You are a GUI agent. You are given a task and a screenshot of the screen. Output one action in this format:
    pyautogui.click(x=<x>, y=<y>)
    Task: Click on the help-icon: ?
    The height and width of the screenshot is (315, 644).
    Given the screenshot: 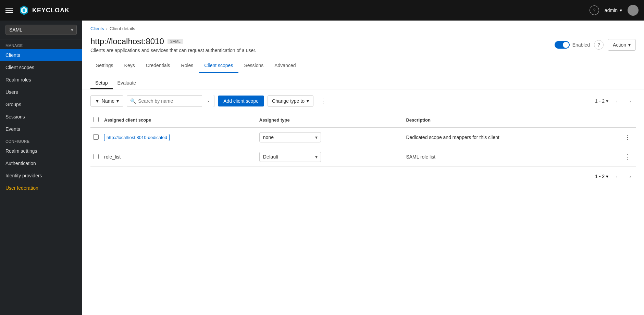 What is the action you would take?
    pyautogui.click(x=594, y=10)
    